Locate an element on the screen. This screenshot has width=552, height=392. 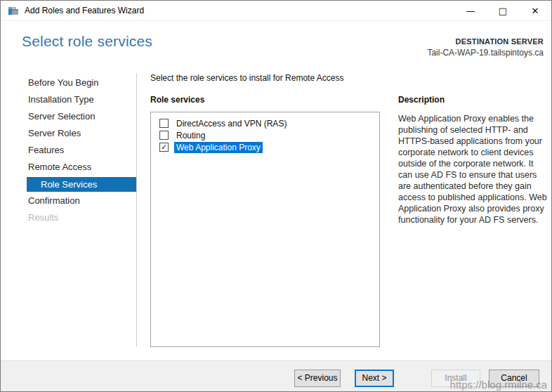
window-title: Add Roles and Features Wizard is located at coordinates (84, 11).